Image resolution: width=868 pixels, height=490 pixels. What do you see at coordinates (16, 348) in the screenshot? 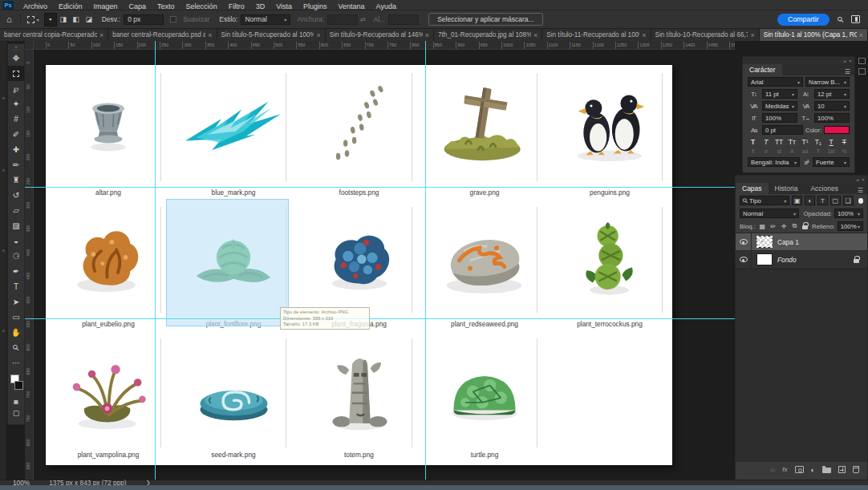
I see `zoom-tool: ⚲` at bounding box center [16, 348].